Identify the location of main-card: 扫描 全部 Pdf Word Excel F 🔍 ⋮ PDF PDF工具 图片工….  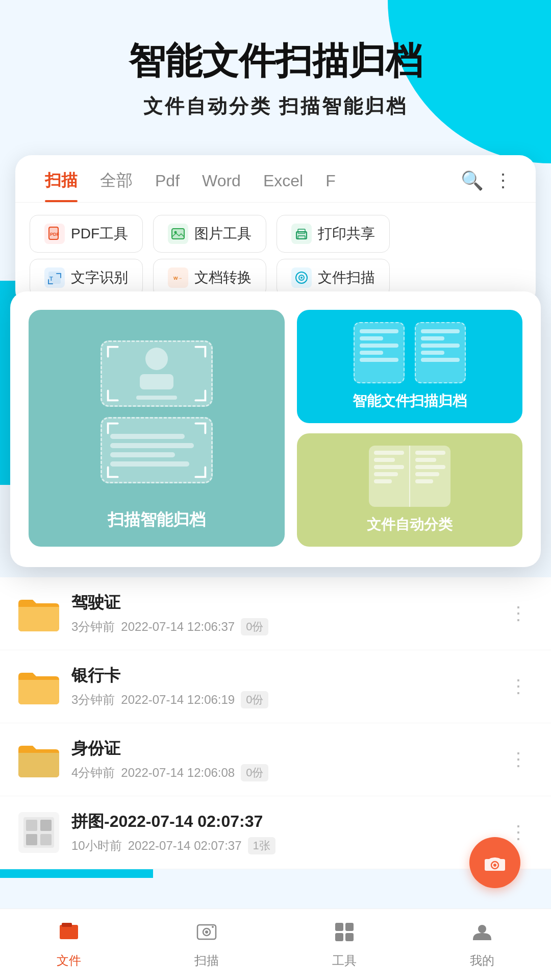
(276, 231).